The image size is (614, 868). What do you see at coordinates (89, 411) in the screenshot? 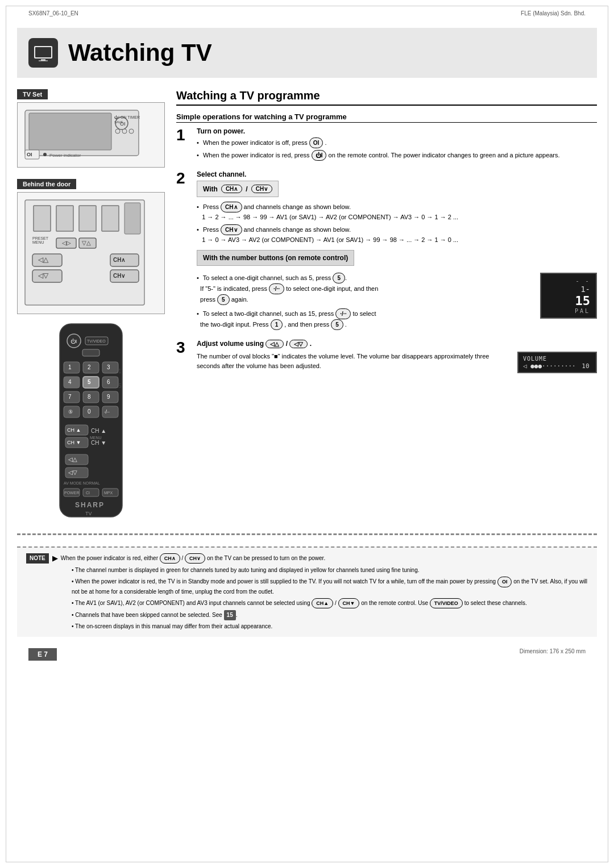
I see `svg-text: 0` at bounding box center [89, 411].